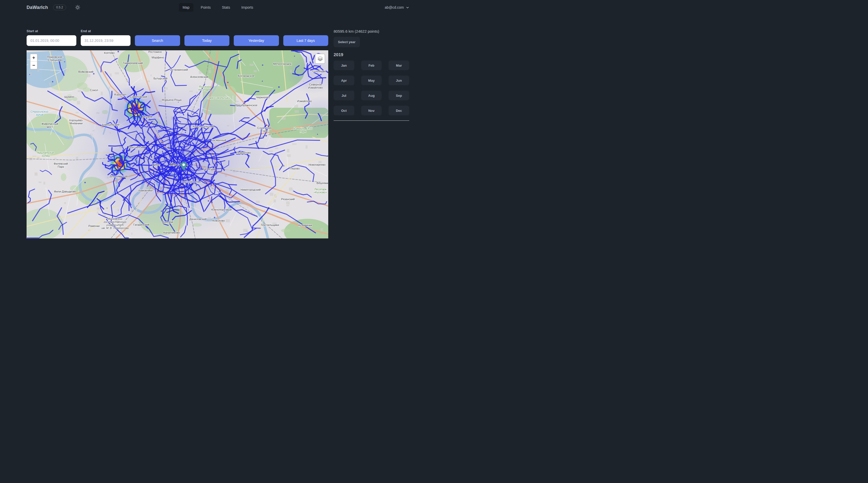 The width and height of the screenshot is (868, 483). Describe the element at coordinates (37, 7) in the screenshot. I see `app-logo: DaWarIch` at that location.